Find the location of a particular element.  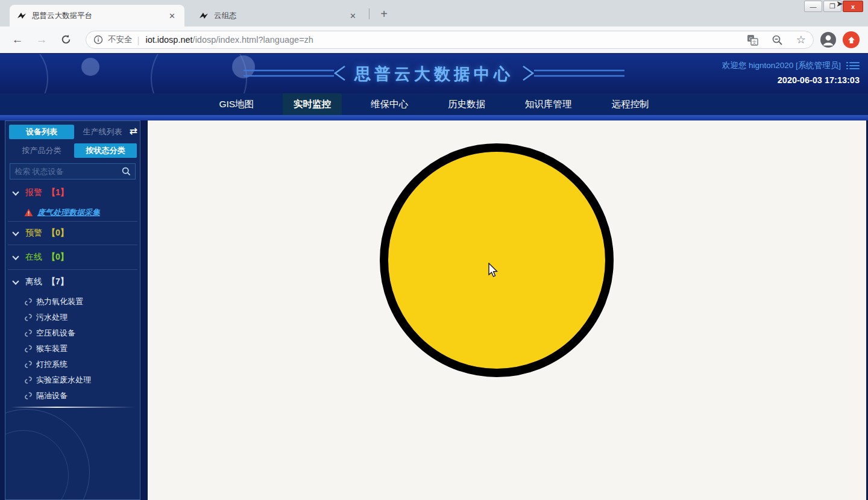

back-button: ← is located at coordinates (17, 40).